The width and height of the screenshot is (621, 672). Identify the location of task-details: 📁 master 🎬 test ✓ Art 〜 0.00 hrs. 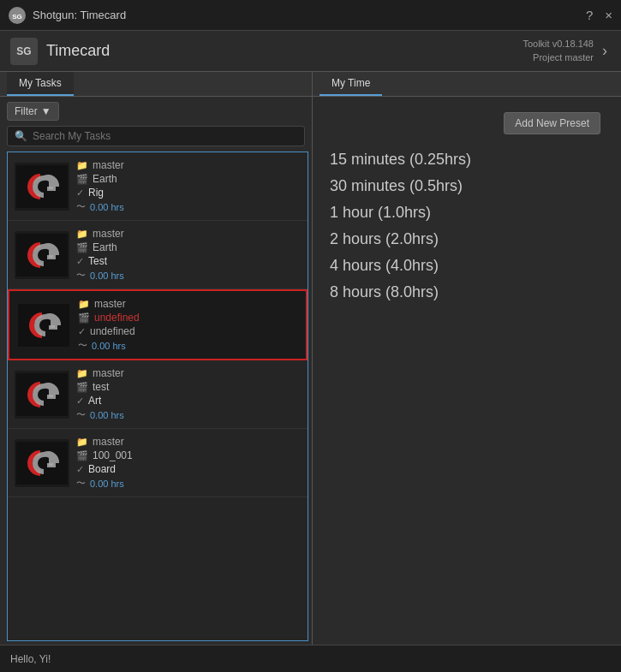
(188, 394).